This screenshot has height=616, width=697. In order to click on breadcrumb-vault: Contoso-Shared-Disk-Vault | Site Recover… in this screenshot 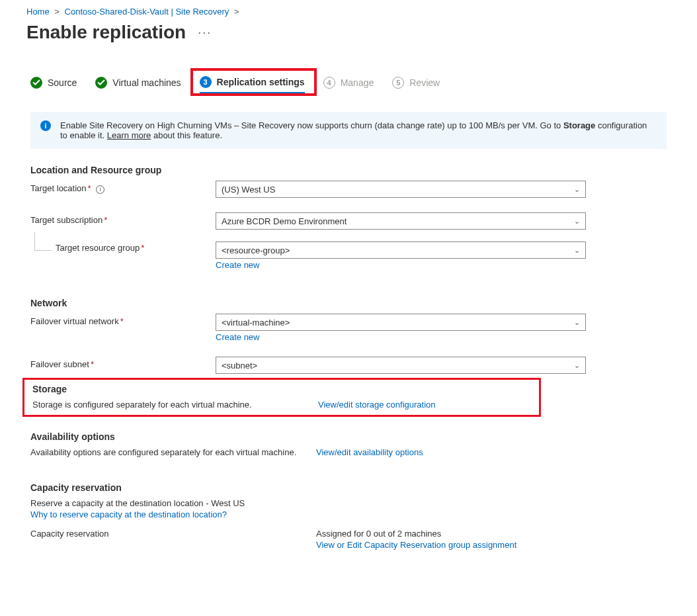, I will do `click(147, 12)`.